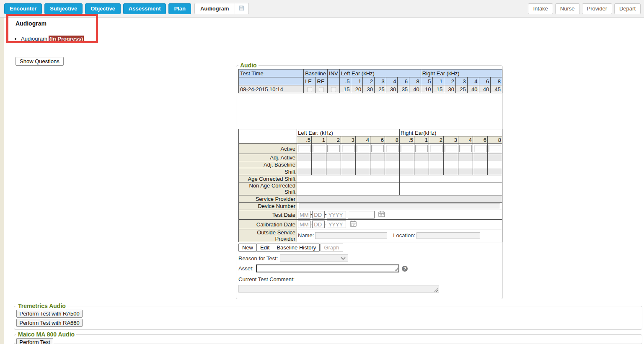 Image resolution: width=644 pixels, height=344 pixels. What do you see at coordinates (466, 140) in the screenshot?
I see `detail-freq-header: 4` at bounding box center [466, 140].